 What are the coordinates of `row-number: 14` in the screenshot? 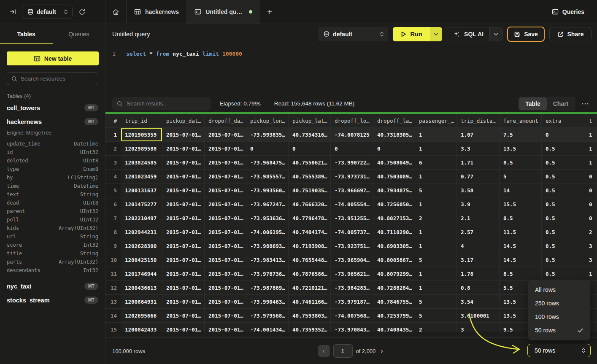 It's located at (113, 315).